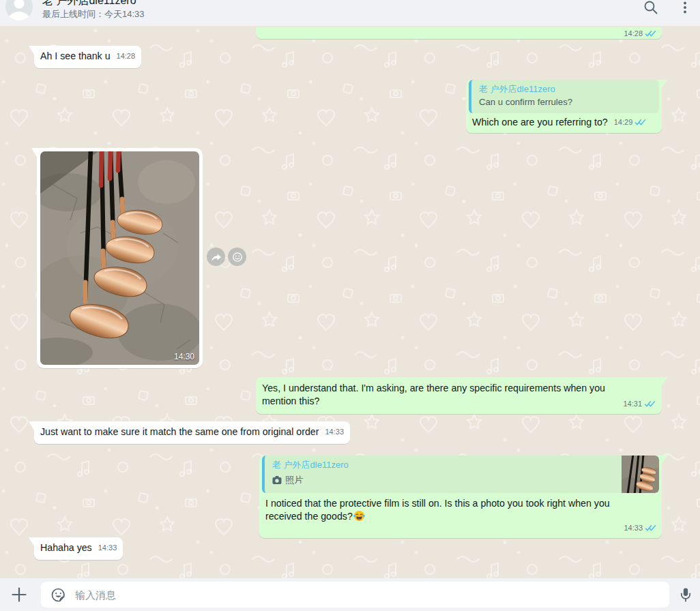 Image resolution: width=700 pixels, height=611 pixels. What do you see at coordinates (93, 14) in the screenshot?
I see `last-seen-status: 最后上线时间：今天14:33` at bounding box center [93, 14].